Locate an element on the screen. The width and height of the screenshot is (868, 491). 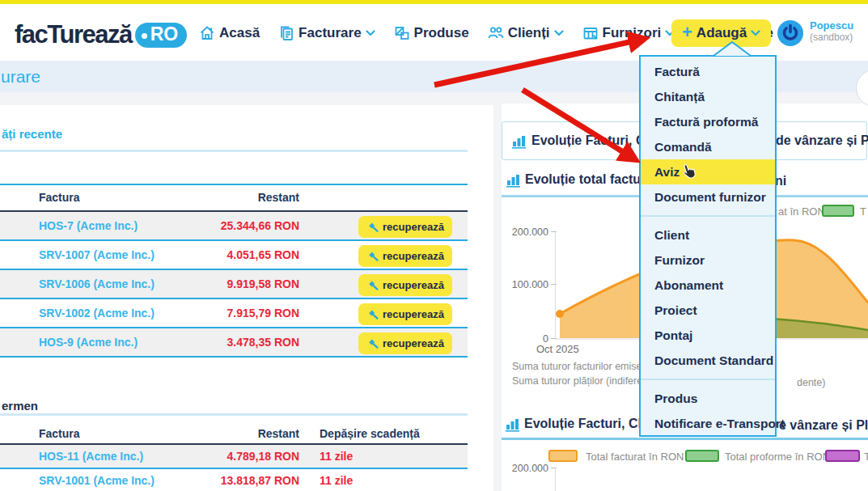
nav-item-furnizori: Furnizori is located at coordinates (629, 33).